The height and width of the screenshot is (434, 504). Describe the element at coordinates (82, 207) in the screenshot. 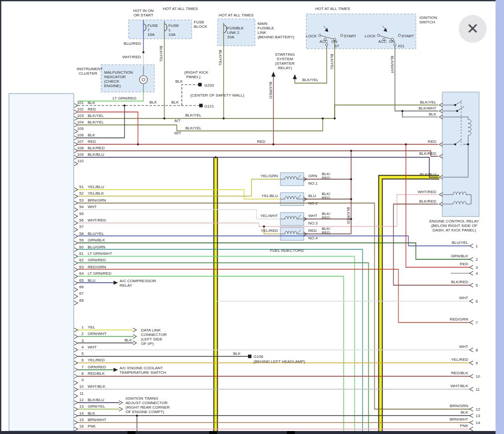

I see `pin-number: 54` at that location.